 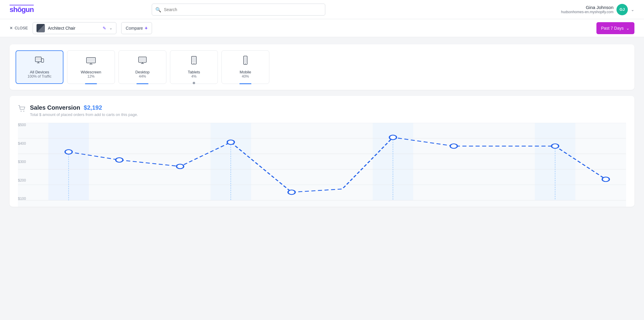 What do you see at coordinates (91, 76) in the screenshot?
I see `widescreen-pct: 12%` at bounding box center [91, 76].